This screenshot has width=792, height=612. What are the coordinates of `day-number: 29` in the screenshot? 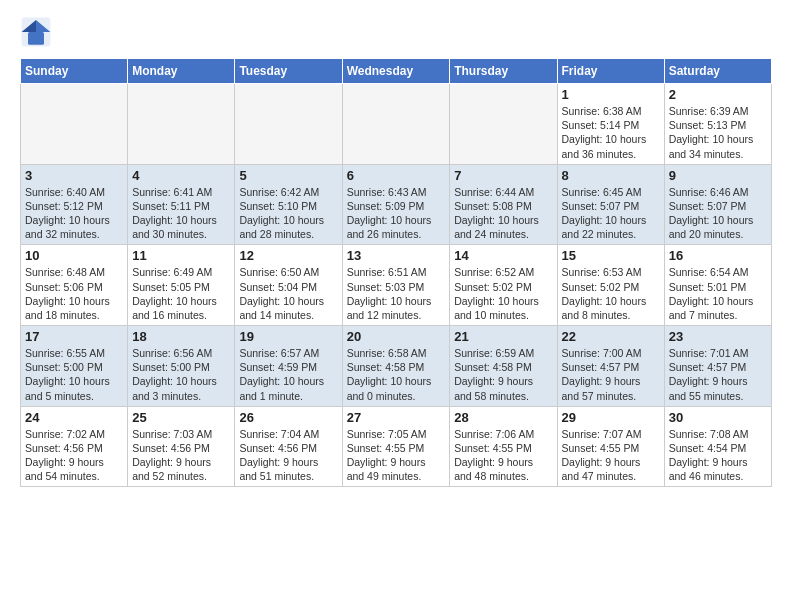 It's located at (611, 418).